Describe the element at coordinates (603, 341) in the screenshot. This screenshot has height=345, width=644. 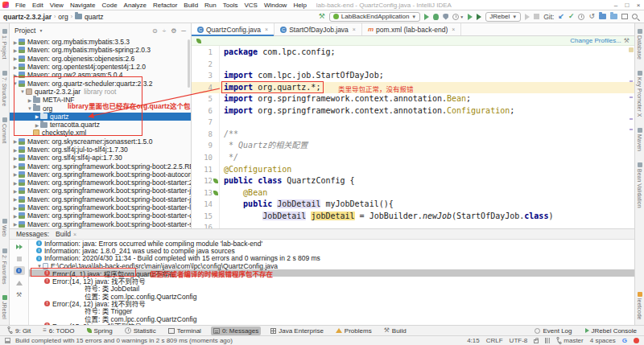
I see `indent-setting: 4 spaces` at that location.